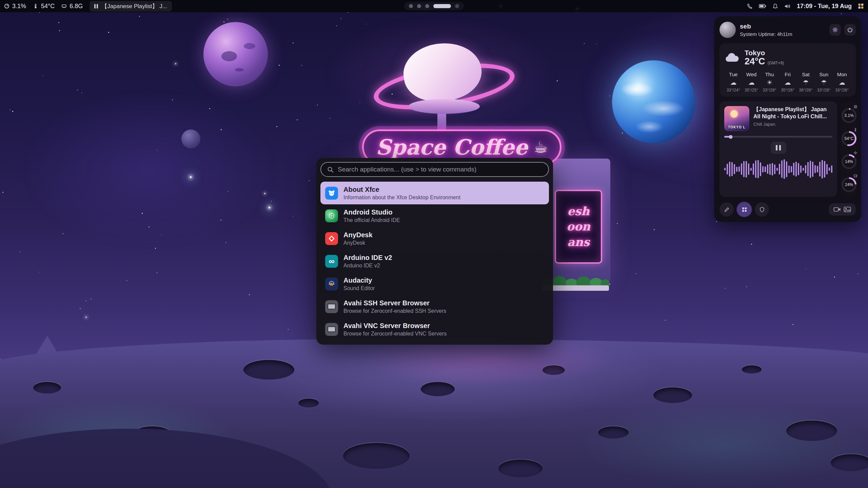  What do you see at coordinates (96, 6) in the screenshot?
I see `pause-icon` at bounding box center [96, 6].